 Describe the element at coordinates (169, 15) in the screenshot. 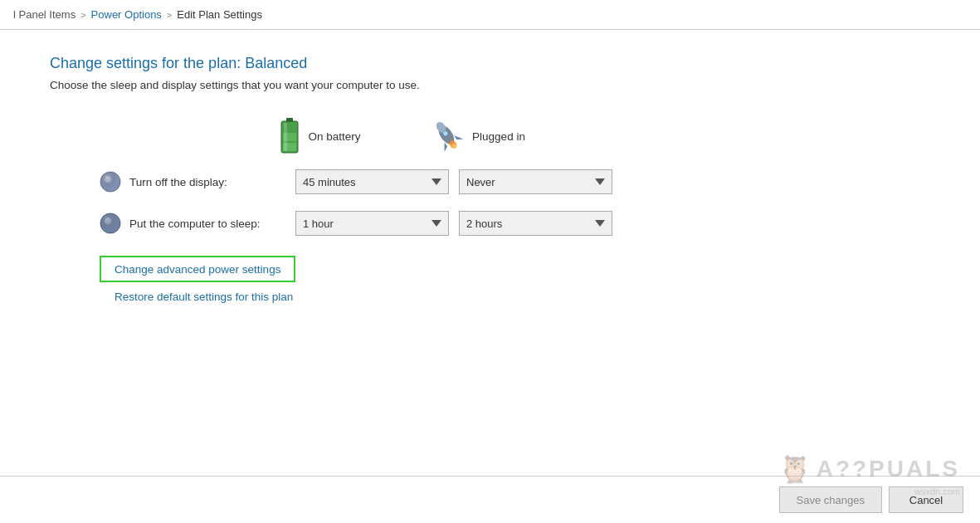

I see `breadcrumb-sep-2: >` at that location.